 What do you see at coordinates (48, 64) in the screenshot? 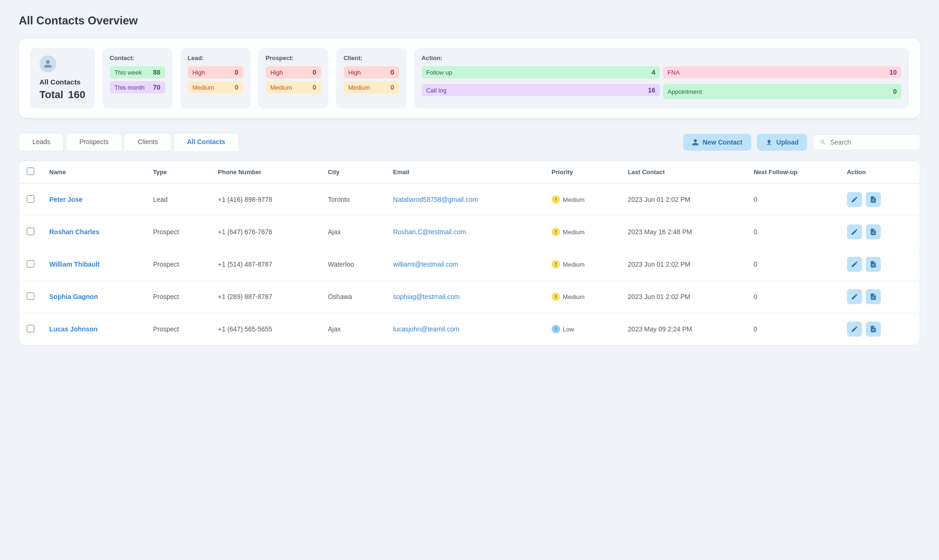
I see `avatar-icon` at bounding box center [48, 64].